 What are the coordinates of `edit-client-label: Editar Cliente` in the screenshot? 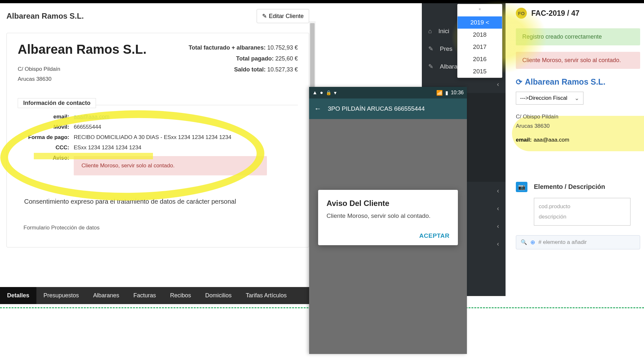 It's located at (286, 16).